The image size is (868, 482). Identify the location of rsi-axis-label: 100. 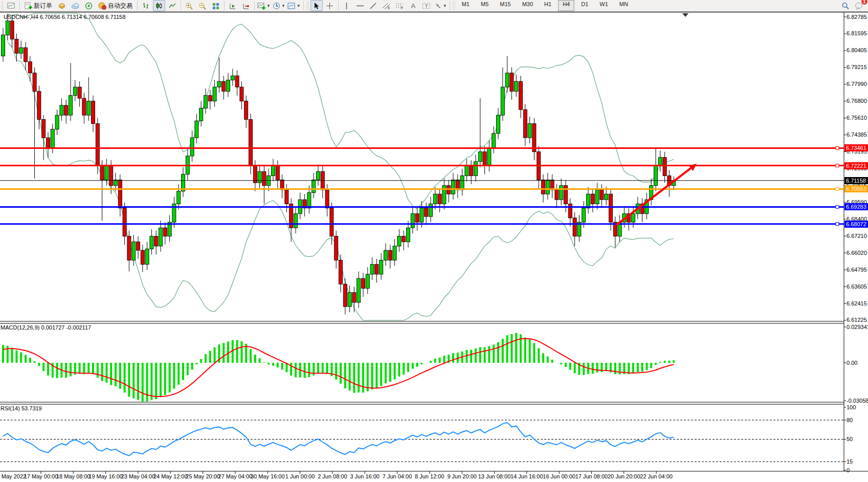
(857, 407).